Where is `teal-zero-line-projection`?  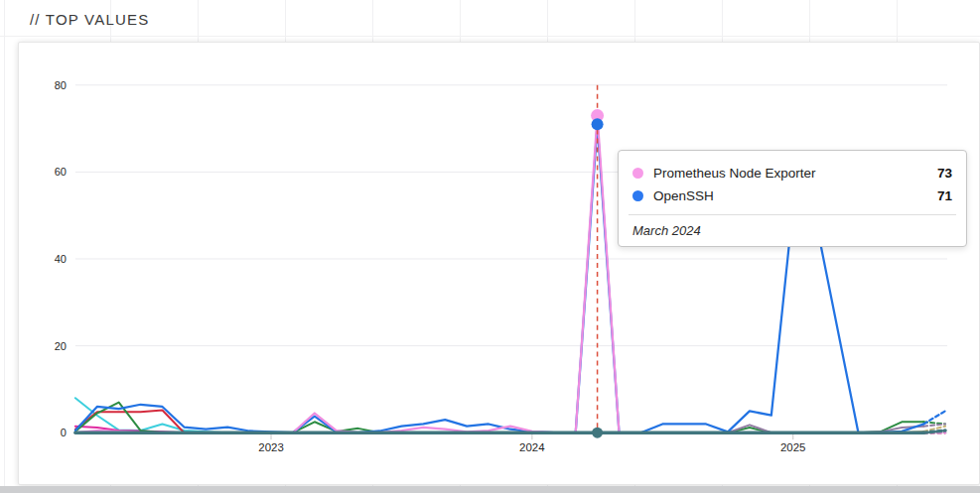
teal-zero-line-projection is located at coordinates (934, 431).